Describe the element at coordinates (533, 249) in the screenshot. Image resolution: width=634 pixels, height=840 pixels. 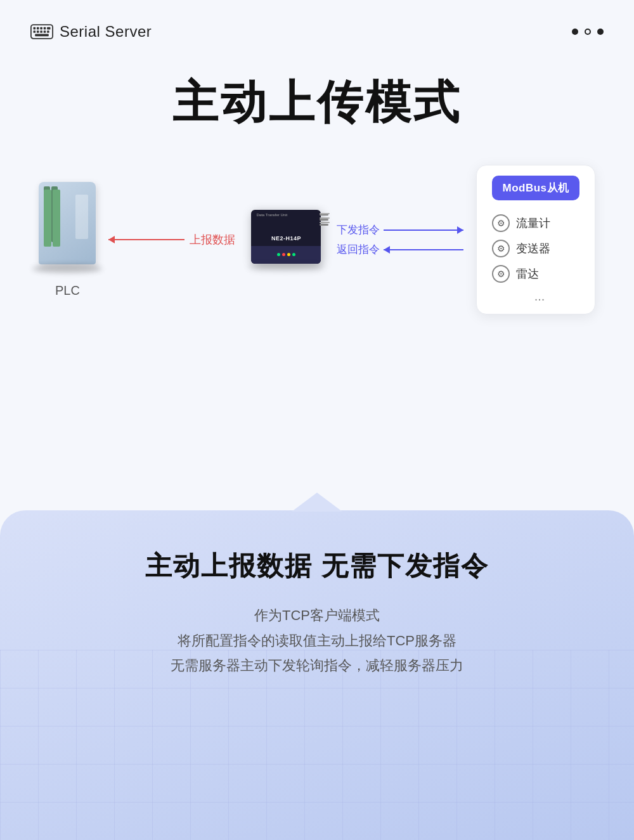
I see `modbus-label-1: 变送器` at that location.